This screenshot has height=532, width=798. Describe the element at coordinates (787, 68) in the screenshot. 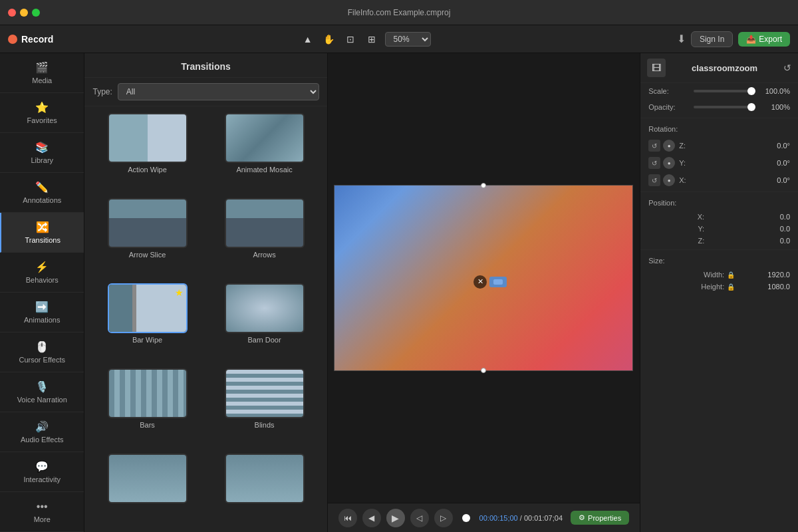

I see `reset-button: ↺` at that location.